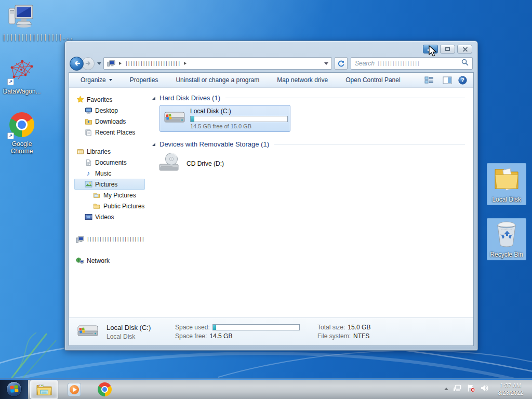  What do you see at coordinates (464, 49) in the screenshot?
I see `close-button` at bounding box center [464, 49].